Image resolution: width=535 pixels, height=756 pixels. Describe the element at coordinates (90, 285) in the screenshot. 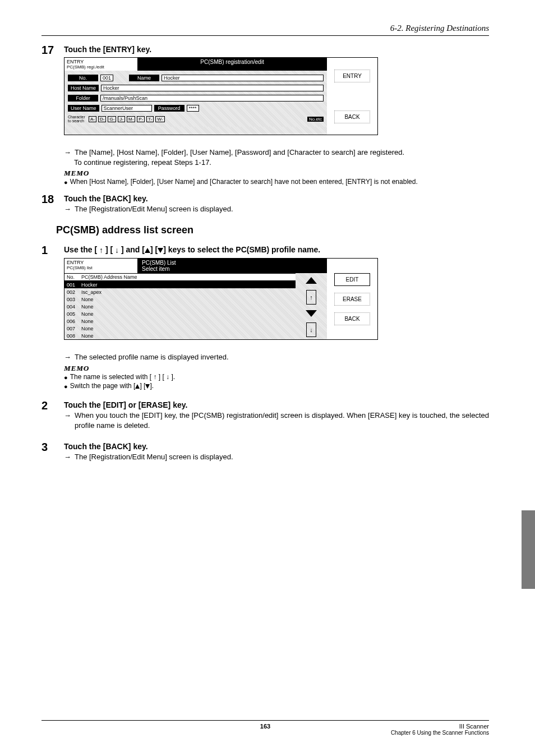

I see `row-name: Hocker` at that location.